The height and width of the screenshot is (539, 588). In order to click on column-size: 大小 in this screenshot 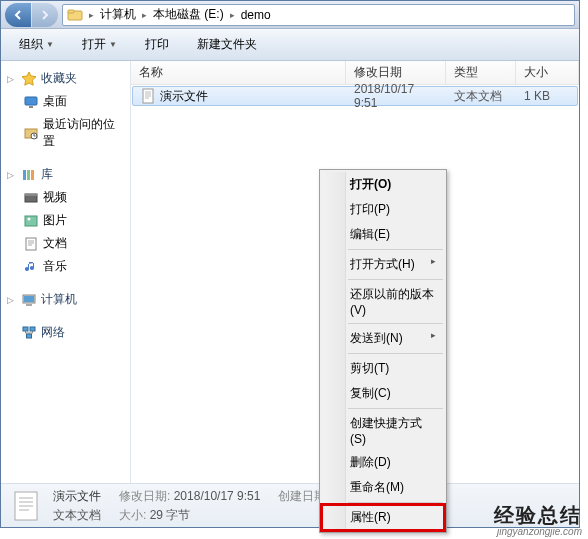, I will do `click(548, 72)`.